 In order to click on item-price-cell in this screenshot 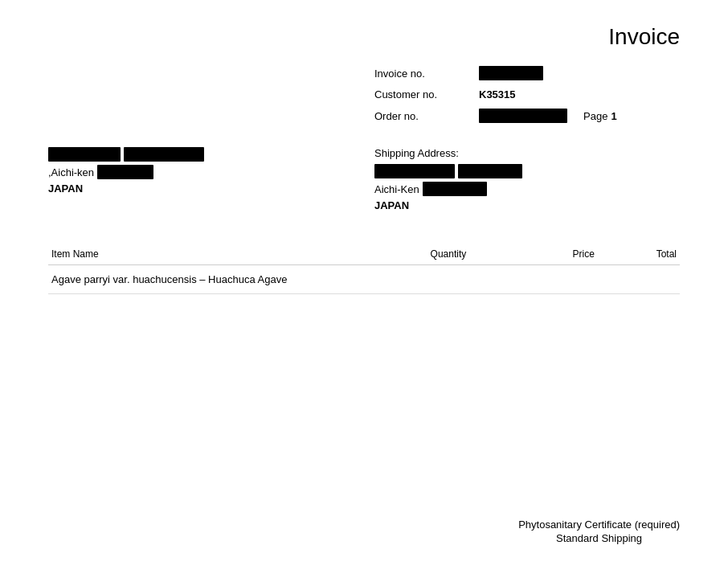, I will do `click(560, 280)`.